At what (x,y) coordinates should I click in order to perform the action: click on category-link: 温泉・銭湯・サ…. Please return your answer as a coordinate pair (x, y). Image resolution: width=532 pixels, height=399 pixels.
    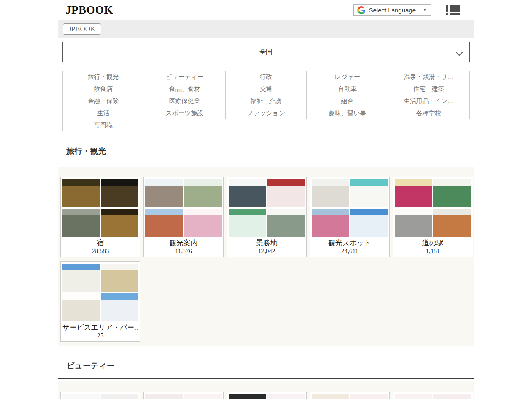
    Looking at the image, I should click on (429, 77).